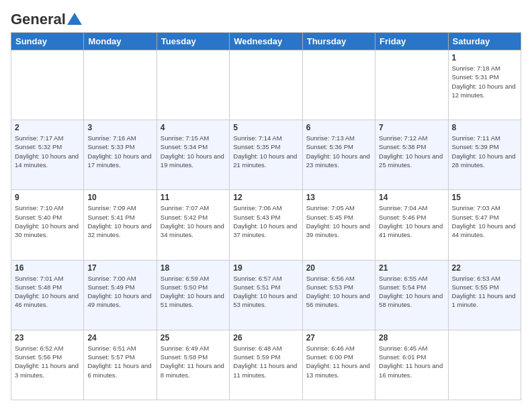 The height and width of the screenshot is (411, 532). What do you see at coordinates (48, 42) in the screenshot?
I see `weekday-header-sunday: Sunday` at bounding box center [48, 42].